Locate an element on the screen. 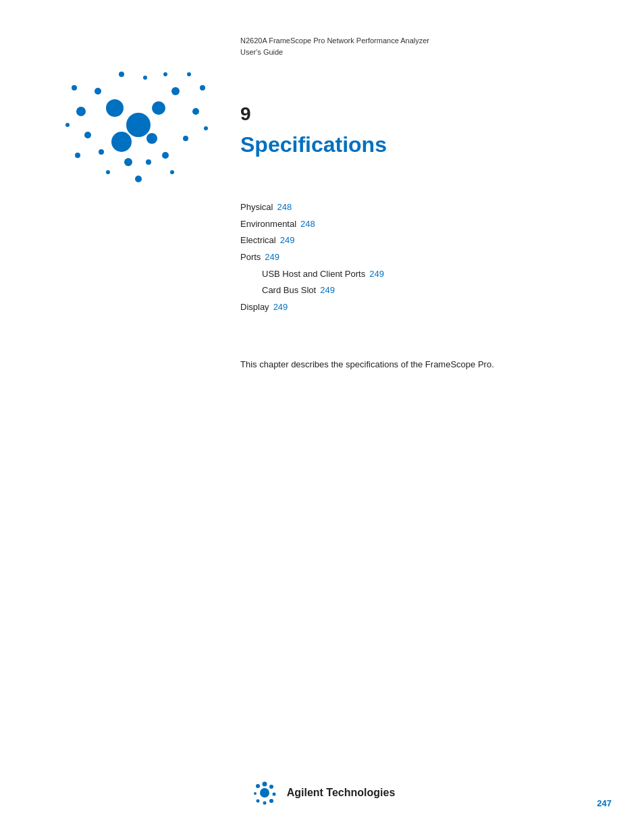 This screenshot has height=834, width=644. toc-item-label: USB Host and Client Ports is located at coordinates (313, 274).